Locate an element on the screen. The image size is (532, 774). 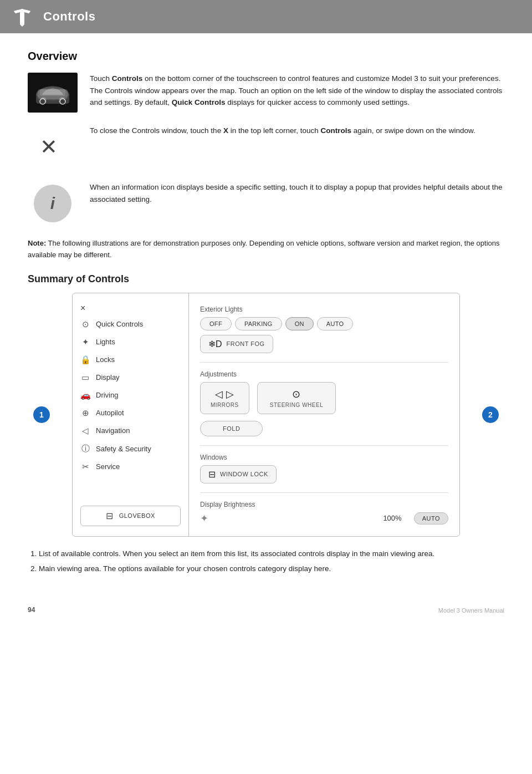
display-icon: ▭ is located at coordinates (85, 378).